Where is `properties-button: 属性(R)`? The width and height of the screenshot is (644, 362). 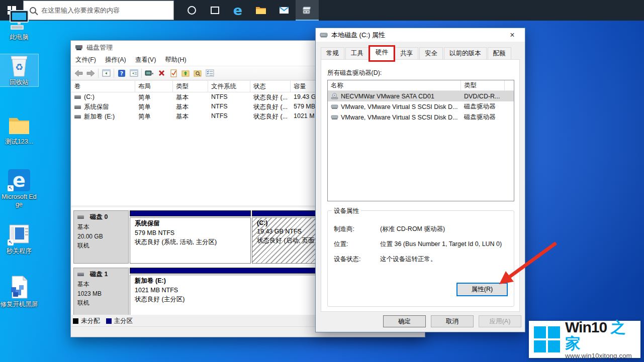 properties-button: 属性(R) is located at coordinates (482, 289).